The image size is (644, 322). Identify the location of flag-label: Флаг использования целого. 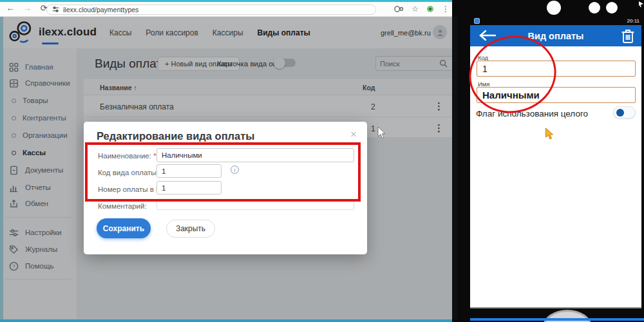
(532, 113).